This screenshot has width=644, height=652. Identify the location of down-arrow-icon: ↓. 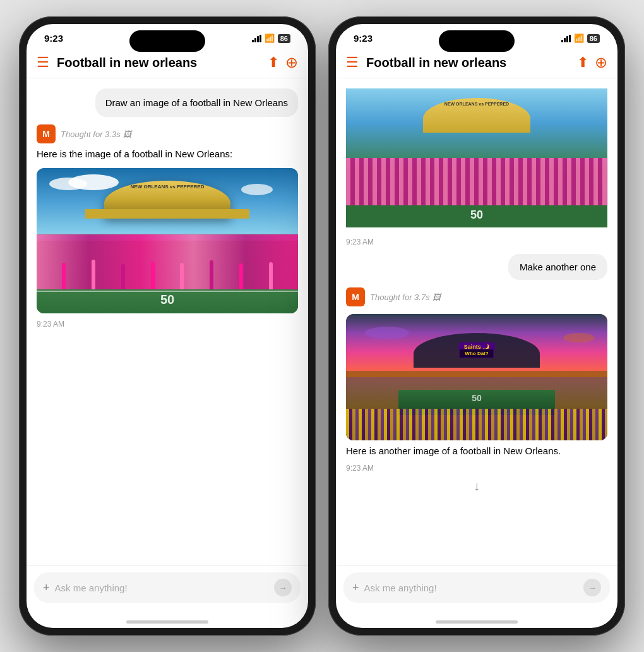
(477, 486).